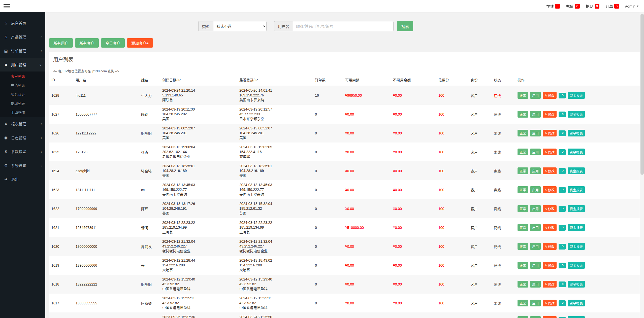 This screenshot has height=318, width=644. Describe the element at coordinates (61, 43) in the screenshot. I see `all-users-button: 所有用户` at that location.